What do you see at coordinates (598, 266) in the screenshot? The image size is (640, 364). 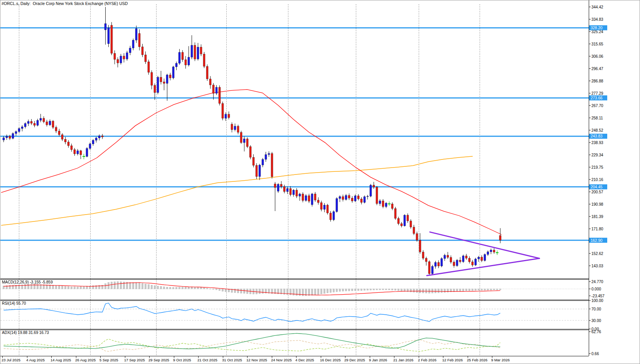 I see `axis-tick-label: 143.03` at bounding box center [598, 266].